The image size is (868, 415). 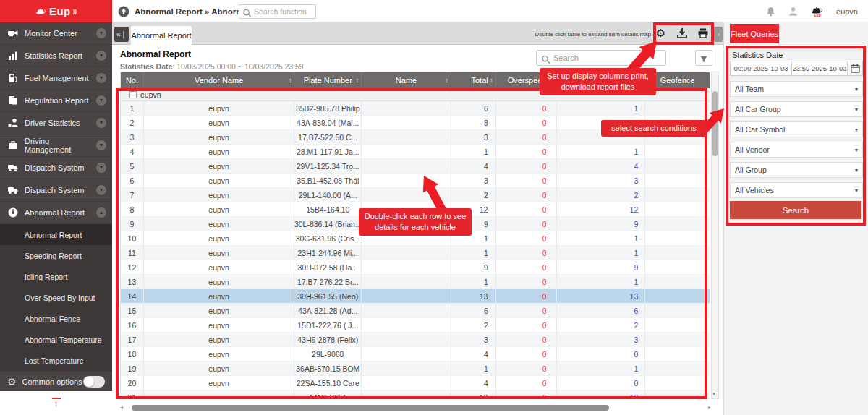 What do you see at coordinates (101, 56) in the screenshot?
I see `chevron-down-icon: ▾` at bounding box center [101, 56].